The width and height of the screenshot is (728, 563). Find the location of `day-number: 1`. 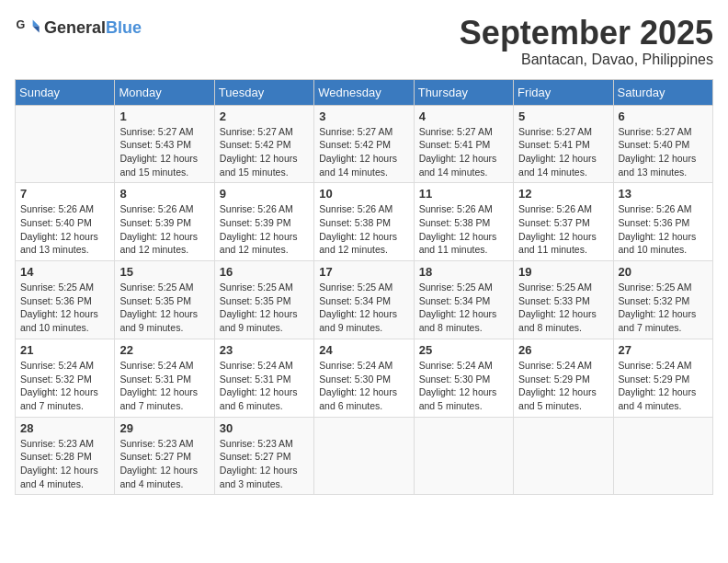

day-number: 1 is located at coordinates (164, 116).